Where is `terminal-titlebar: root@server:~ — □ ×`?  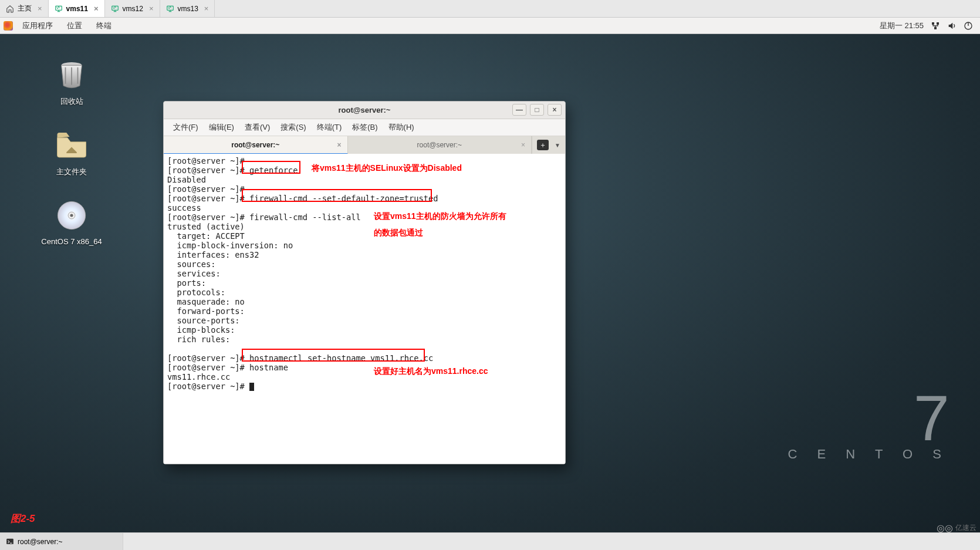 terminal-titlebar: root@server:~ — □ × is located at coordinates (364, 110).